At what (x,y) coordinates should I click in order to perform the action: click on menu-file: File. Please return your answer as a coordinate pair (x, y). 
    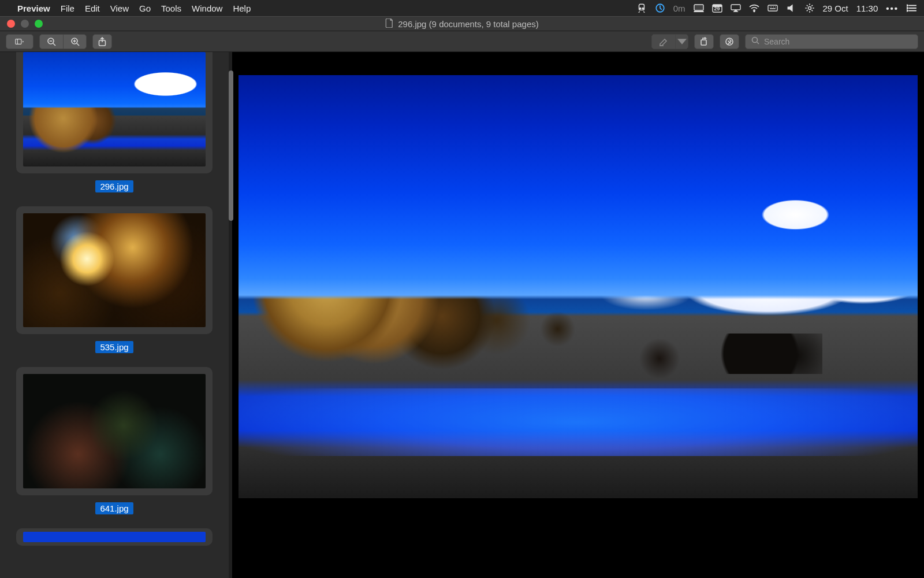
    Looking at the image, I should click on (68, 8).